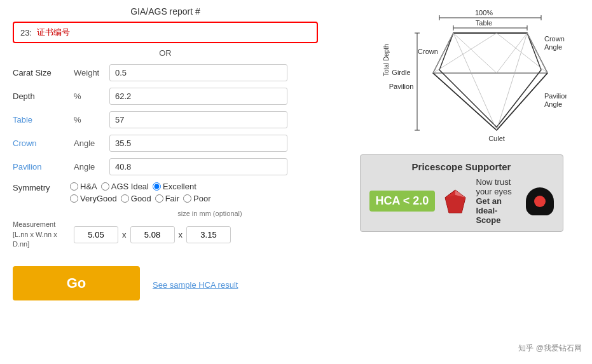 Image resolution: width=592 pixels, height=364 pixels. I want to click on crown-label: Crown, so click(41, 144).